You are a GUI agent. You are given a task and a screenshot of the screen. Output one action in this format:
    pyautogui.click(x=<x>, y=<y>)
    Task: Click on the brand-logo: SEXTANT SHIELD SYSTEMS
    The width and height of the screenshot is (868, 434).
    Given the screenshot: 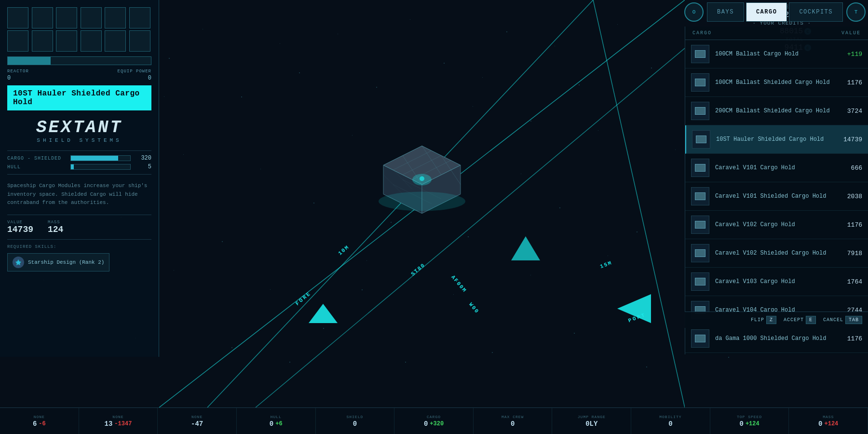 What is the action you would take?
    pyautogui.click(x=79, y=130)
    